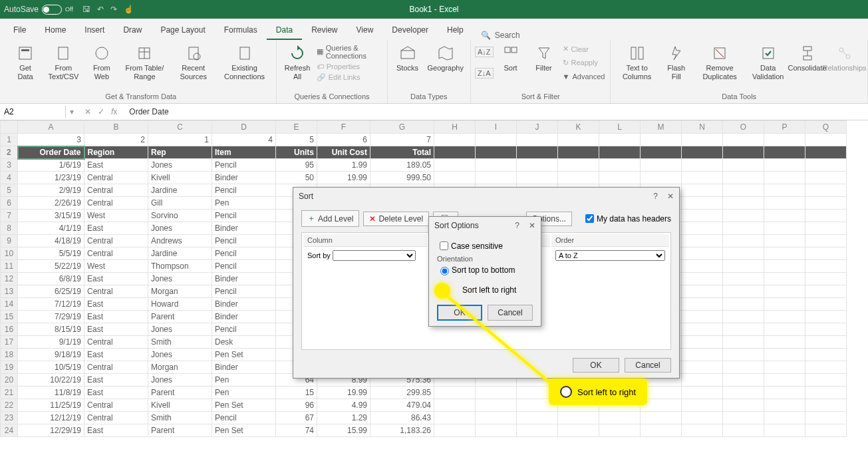  Describe the element at coordinates (500, 35) in the screenshot. I see `search-box: 🔍 Search` at that location.